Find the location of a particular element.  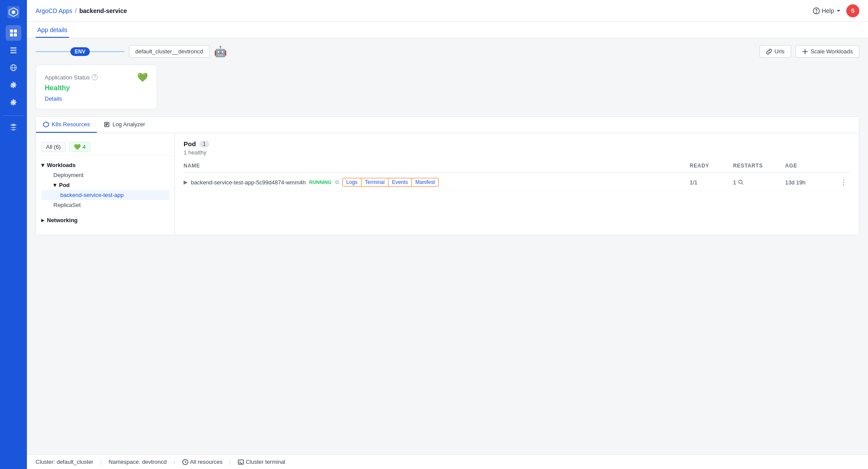

health-icon: 💚 is located at coordinates (142, 77).